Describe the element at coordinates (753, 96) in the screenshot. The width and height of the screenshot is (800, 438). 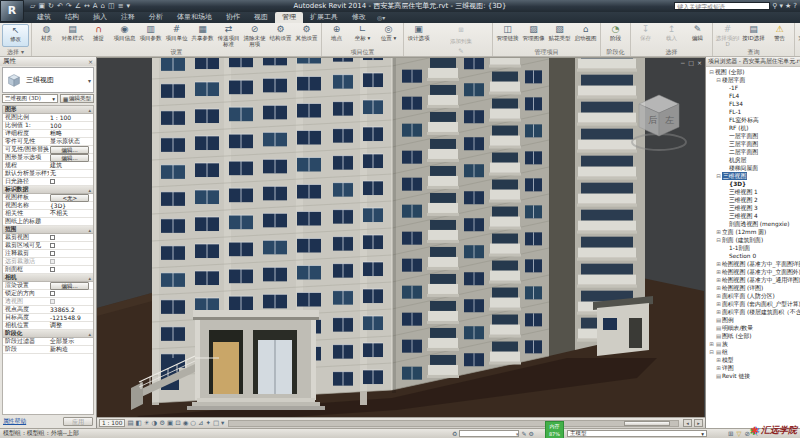
I see `tree-item: FL4` at that location.